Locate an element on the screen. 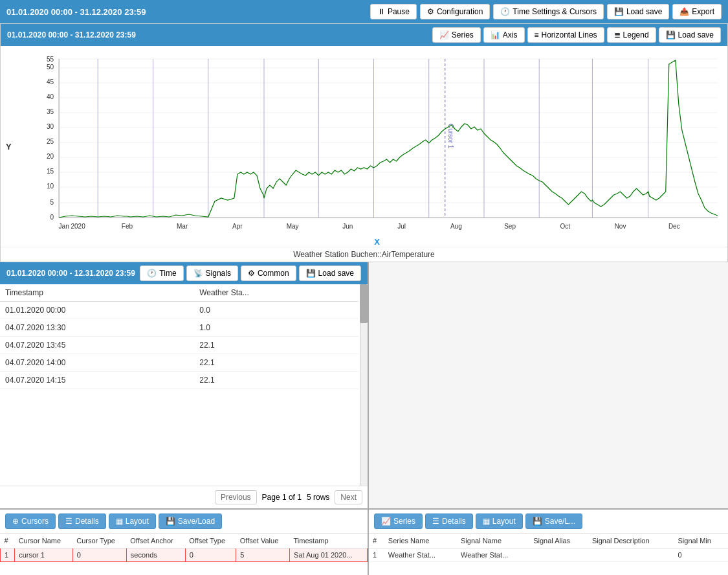 This screenshot has width=728, height=575. table-row: 04.07.2020 14:0022.1 is located at coordinates (179, 363).